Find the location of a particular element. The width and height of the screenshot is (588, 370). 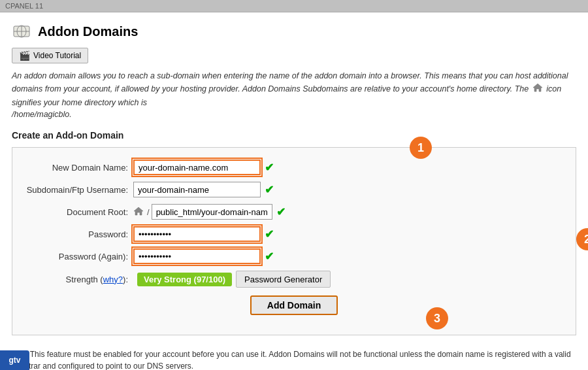

page-header: Addon Domains is located at coordinates (294, 31).